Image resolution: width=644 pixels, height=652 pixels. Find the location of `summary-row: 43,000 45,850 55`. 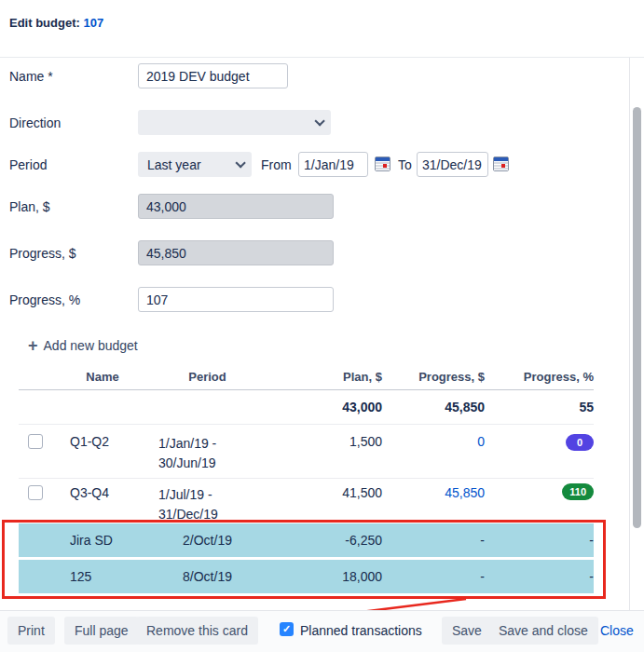

summary-row: 43,000 45,850 55 is located at coordinates (306, 406).